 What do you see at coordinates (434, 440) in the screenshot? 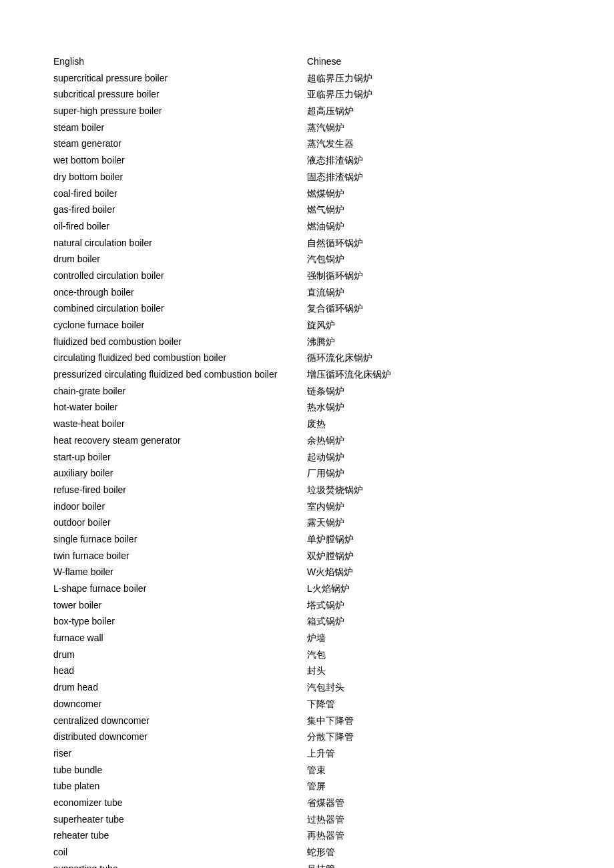
I see `chinese-term: 余热锅炉` at bounding box center [434, 440].